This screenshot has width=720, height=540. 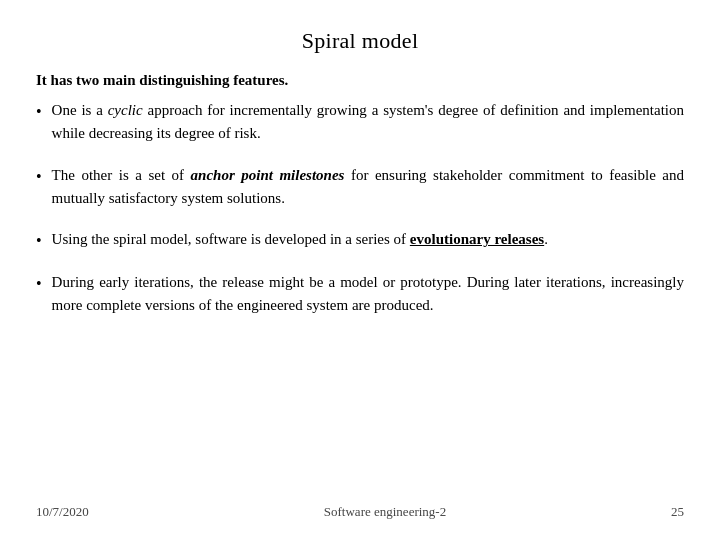 I want to click on bullet-text-3: Using the spiral model, software is deve…, so click(x=300, y=240).